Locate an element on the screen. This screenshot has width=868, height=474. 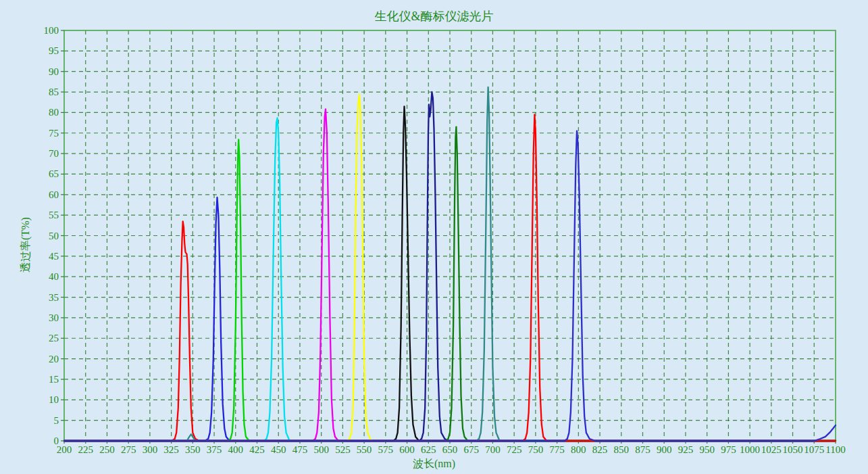
y-tick-label: 25 is located at coordinates (54, 338).